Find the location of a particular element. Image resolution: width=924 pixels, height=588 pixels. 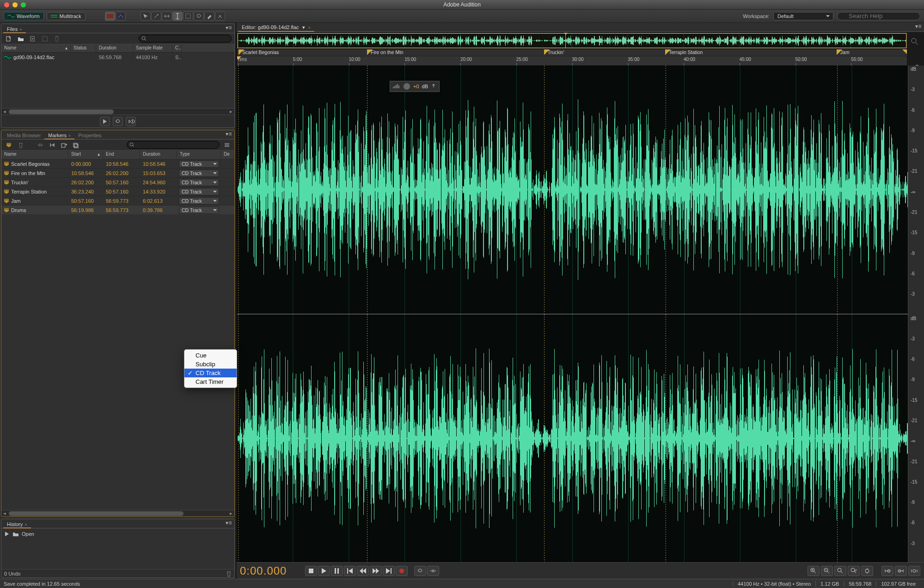

dropdown-item: Subclip is located at coordinates (211, 364).